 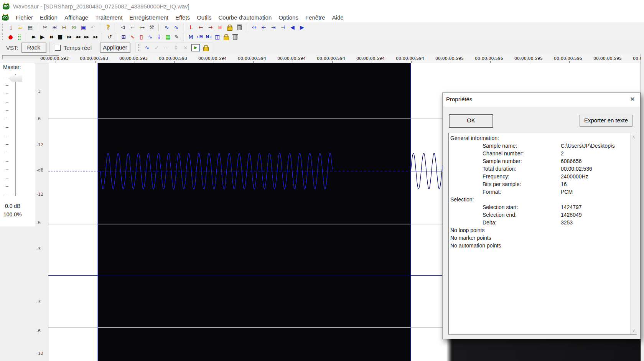 What do you see at coordinates (84, 27) in the screenshot?
I see `paste-loop-icon: ▣` at bounding box center [84, 27].